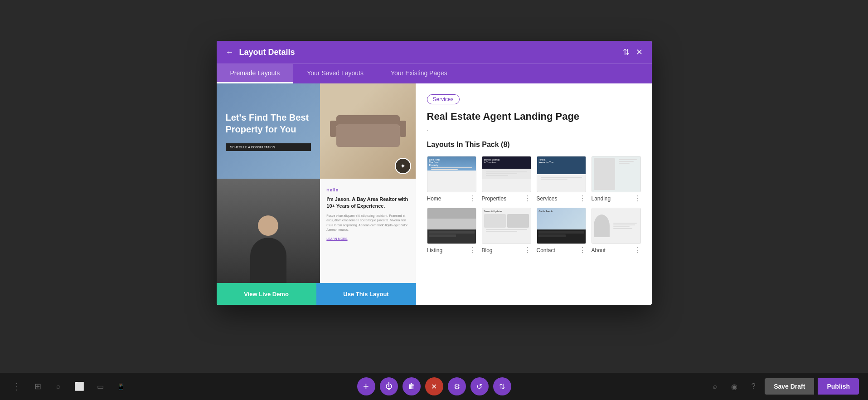 The width and height of the screenshot is (868, 400). I want to click on body-shape, so click(268, 260).